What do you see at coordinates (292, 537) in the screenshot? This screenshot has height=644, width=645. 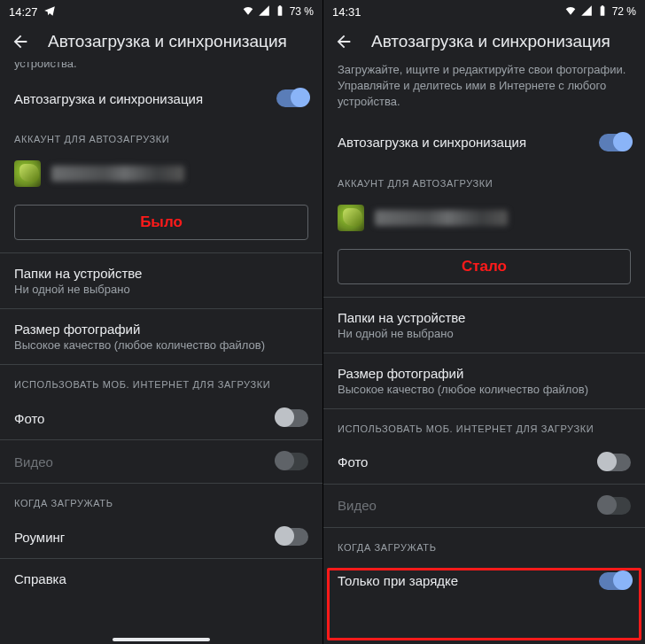 I see `roaming-toggle` at bounding box center [292, 537].